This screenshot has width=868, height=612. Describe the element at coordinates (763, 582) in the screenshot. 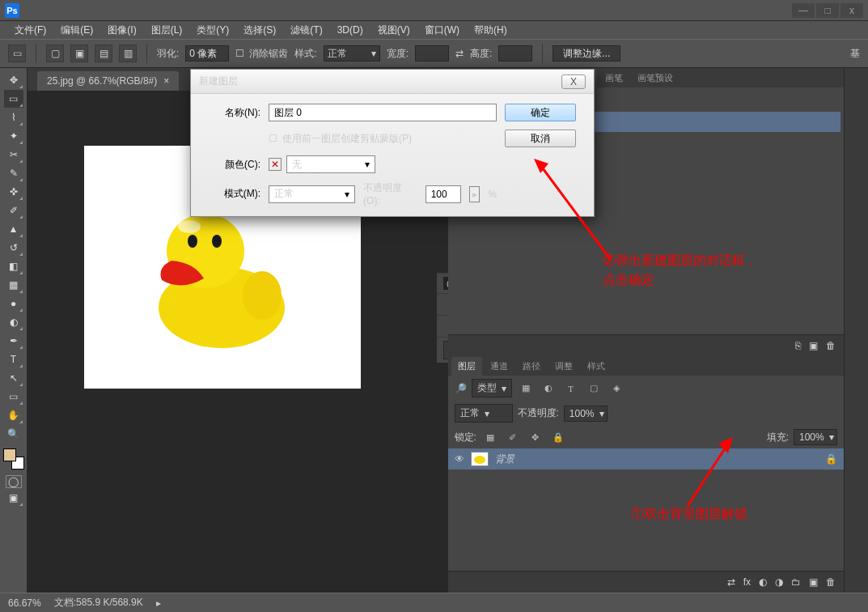

I see `mask-icon: ◐` at that location.